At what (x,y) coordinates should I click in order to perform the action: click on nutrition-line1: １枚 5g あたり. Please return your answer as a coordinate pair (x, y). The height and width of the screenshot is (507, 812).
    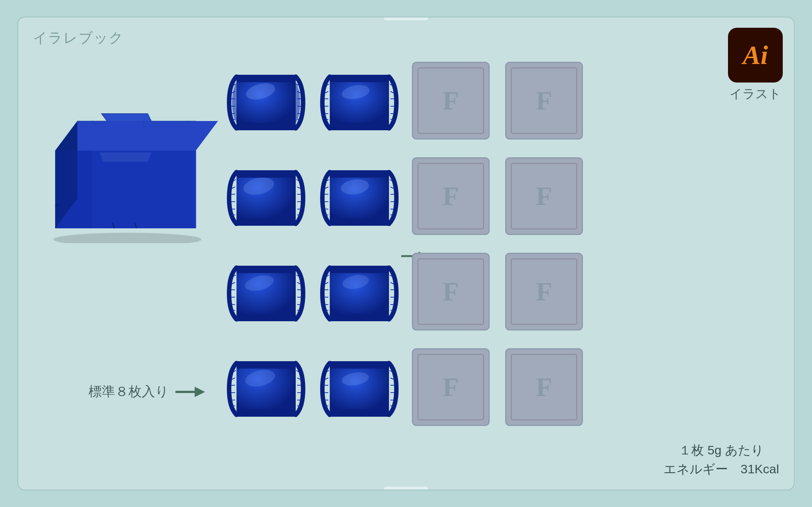
    Looking at the image, I should click on (721, 450).